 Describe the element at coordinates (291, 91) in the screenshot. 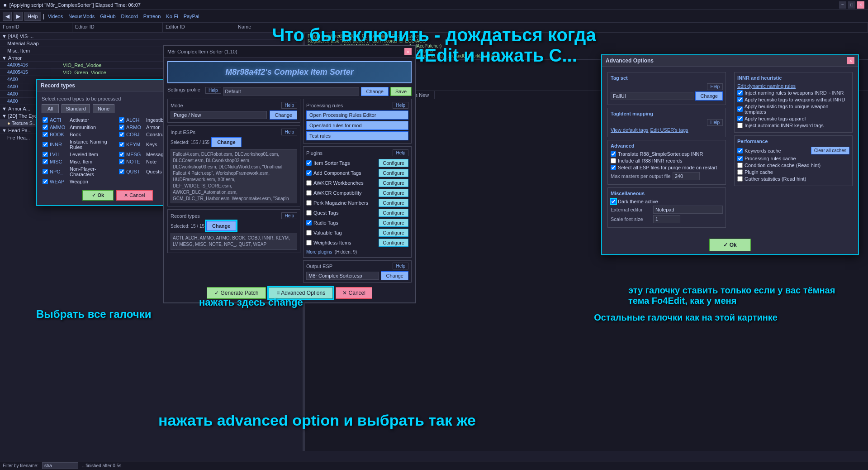

I see `settings-profile-input` at that location.